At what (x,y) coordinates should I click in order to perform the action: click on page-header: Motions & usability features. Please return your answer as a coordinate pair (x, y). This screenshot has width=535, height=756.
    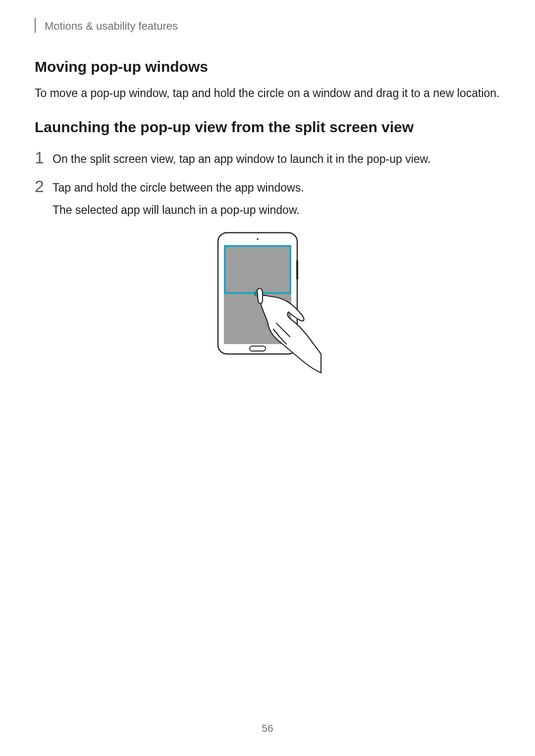
    Looking at the image, I should click on (268, 26).